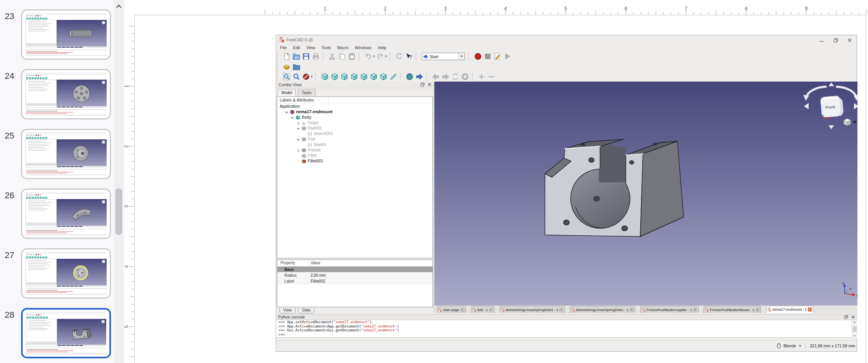 This screenshot has height=363, width=868. Describe the element at coordinates (384, 77) in the screenshot. I see `view-left-icon` at that location.